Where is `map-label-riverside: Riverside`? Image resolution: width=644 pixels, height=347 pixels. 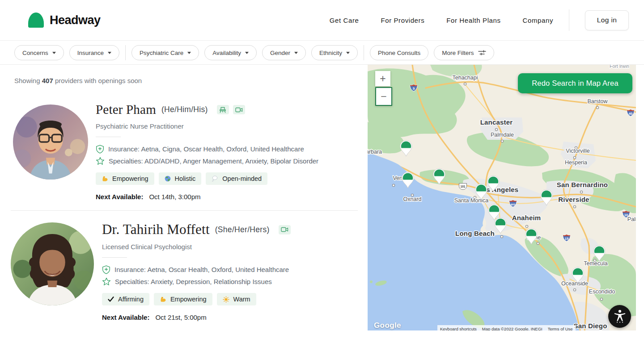
map-label-riverside: Riverside is located at coordinates (573, 199).